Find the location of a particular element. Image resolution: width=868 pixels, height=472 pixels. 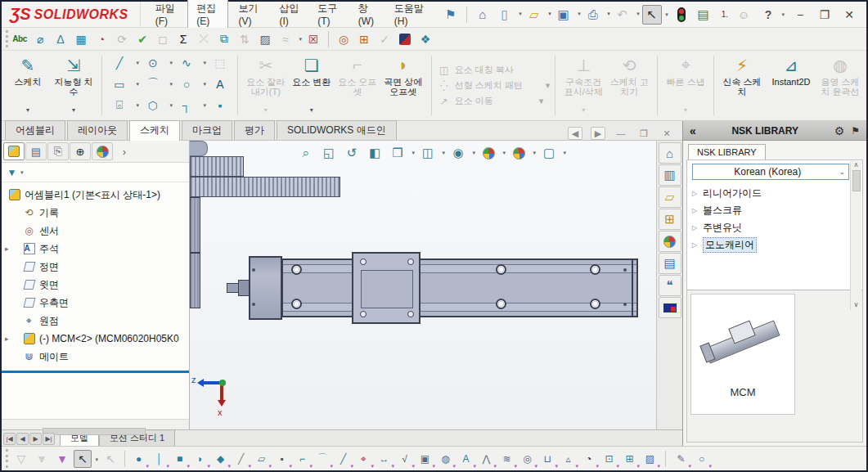

lasso-select-icon: ↖ is located at coordinates (110, 459).